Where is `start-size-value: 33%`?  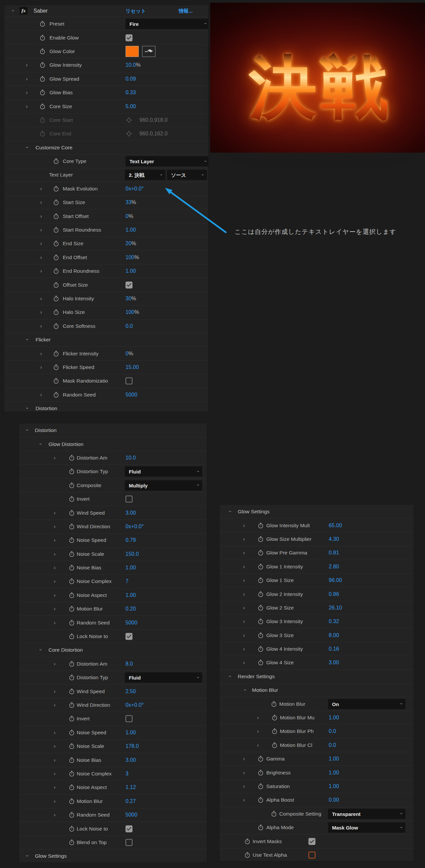 start-size-value: 33% is located at coordinates (131, 203).